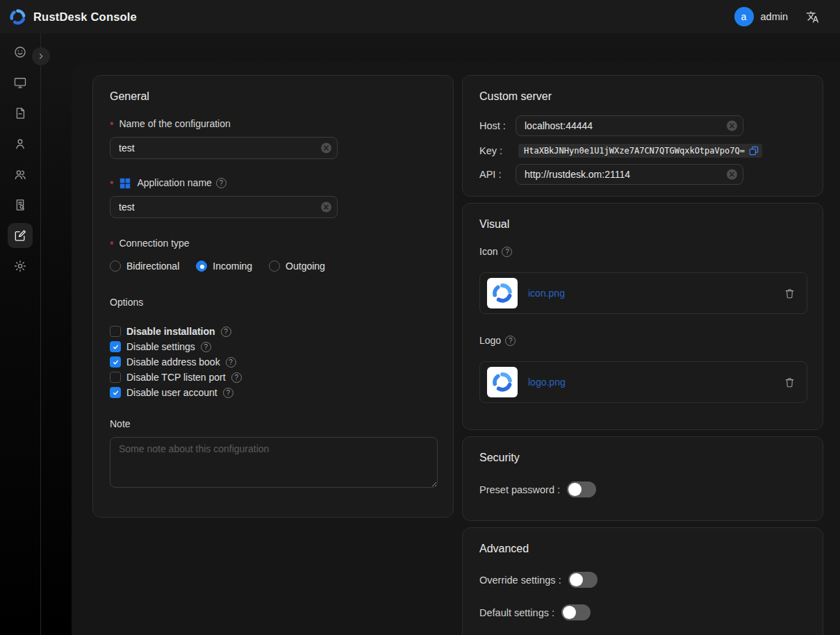  What do you see at coordinates (273, 124) in the screenshot?
I see `config-name-label: * Name of the configuration` at bounding box center [273, 124].